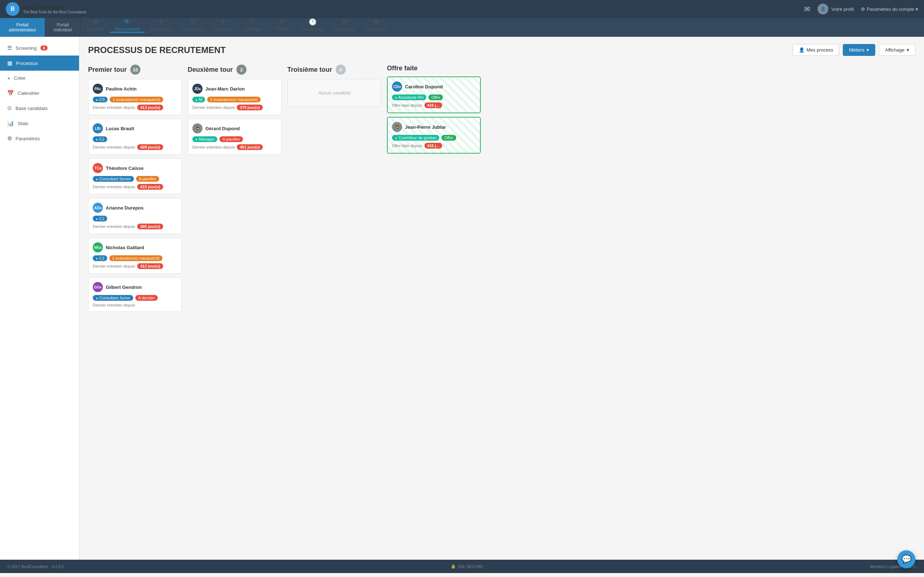 This screenshot has height=577, width=924. I want to click on calendar-icon: 📅, so click(11, 93).